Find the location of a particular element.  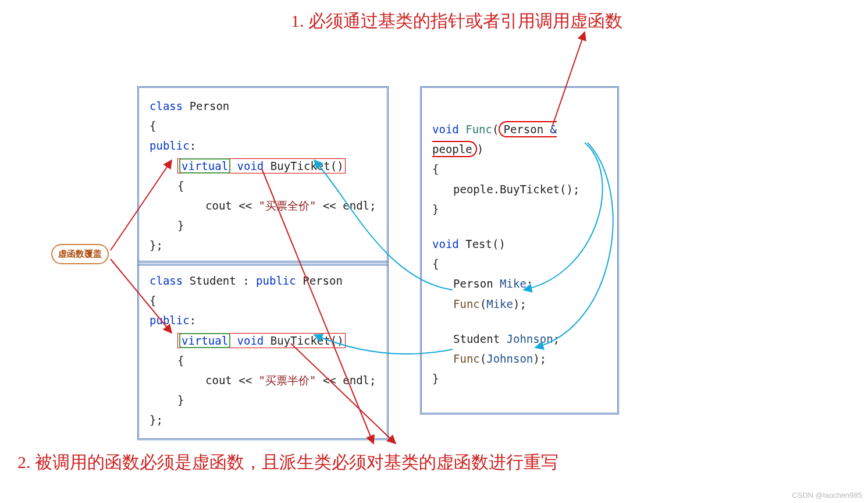

codebox-func-test: void Func(Person & people) { people.BuyT… is located at coordinates (520, 250).